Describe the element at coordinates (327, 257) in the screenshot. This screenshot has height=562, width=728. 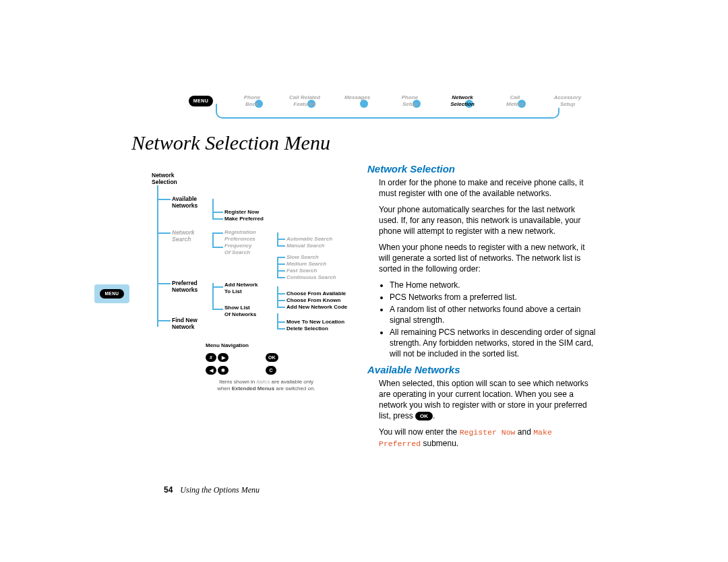
I see `tree-slow-search: Slow Search` at that location.